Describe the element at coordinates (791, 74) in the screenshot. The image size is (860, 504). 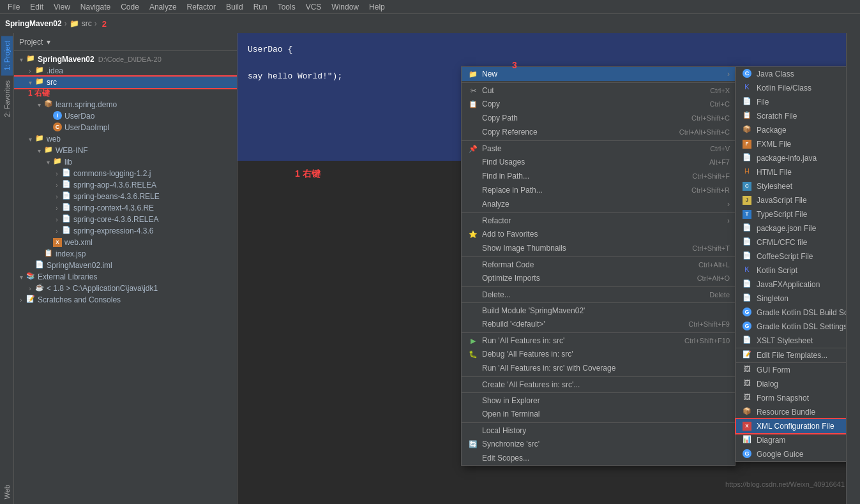
I see `sub-java-class: C Java Class` at that location.